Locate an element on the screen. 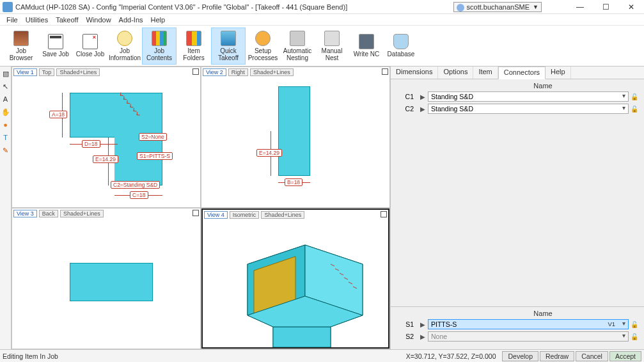 The width and height of the screenshot is (644, 362). cancel-button: Cancel is located at coordinates (592, 356).